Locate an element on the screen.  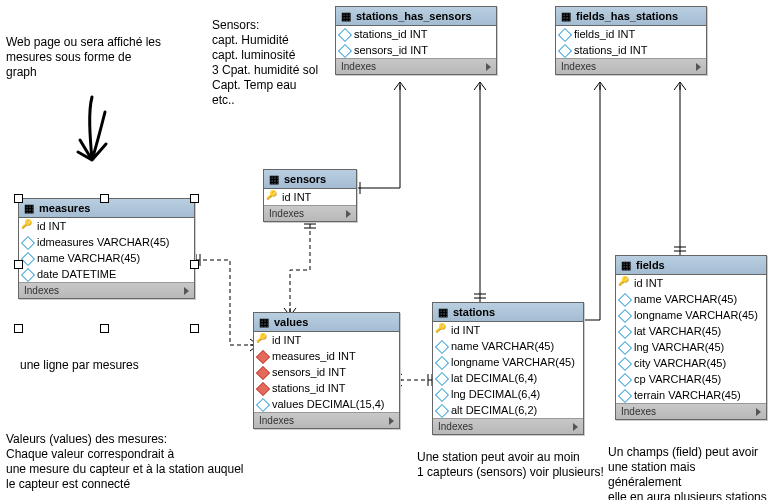
annotation-station: Une station peut avoir au moin 1 capteur… is located at coordinates (510, 465).